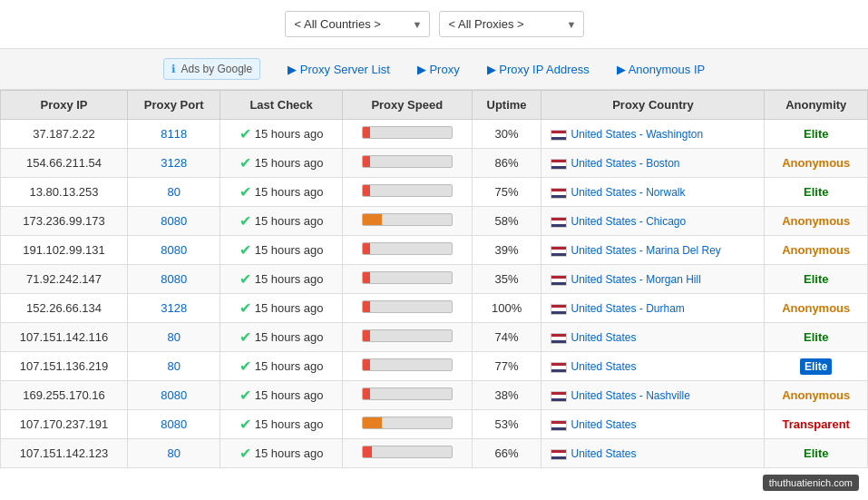  I want to click on cell-uptime: 58%, so click(506, 221).